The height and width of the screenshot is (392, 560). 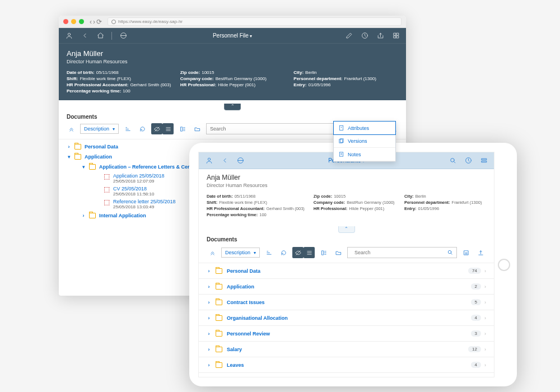 What do you see at coordinates (475, 271) in the screenshot?
I see `count-badge: 74` at bounding box center [475, 271].